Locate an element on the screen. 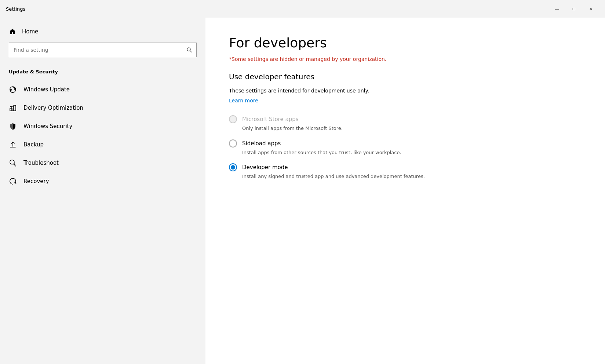  title-bar: Settings — □ ✕ is located at coordinates (302, 9).